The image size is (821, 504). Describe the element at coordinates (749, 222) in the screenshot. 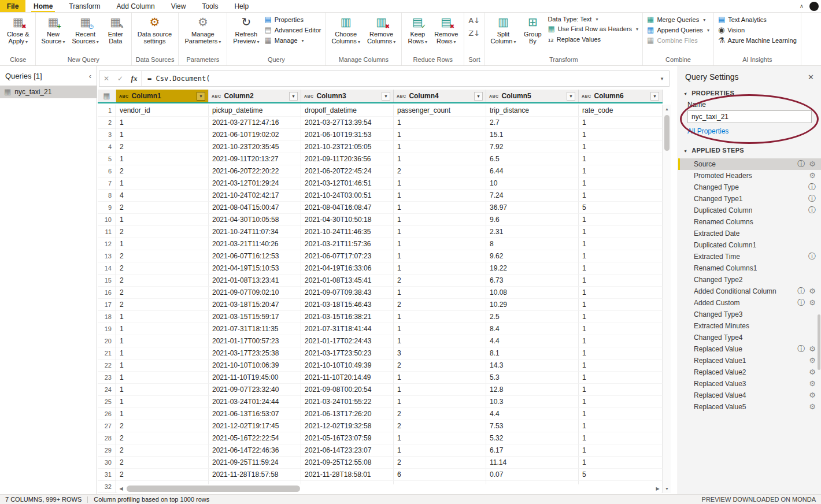

I see `step-renamed-columns: Renamed Columns` at that location.